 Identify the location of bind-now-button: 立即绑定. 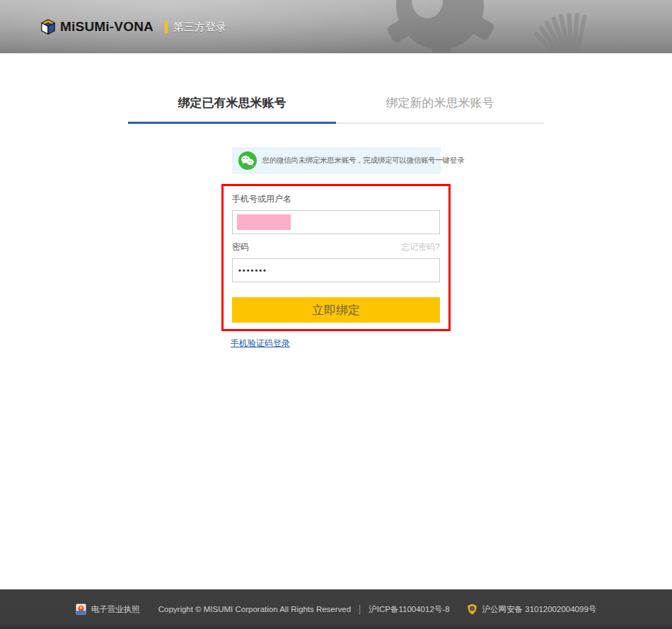
(336, 310).